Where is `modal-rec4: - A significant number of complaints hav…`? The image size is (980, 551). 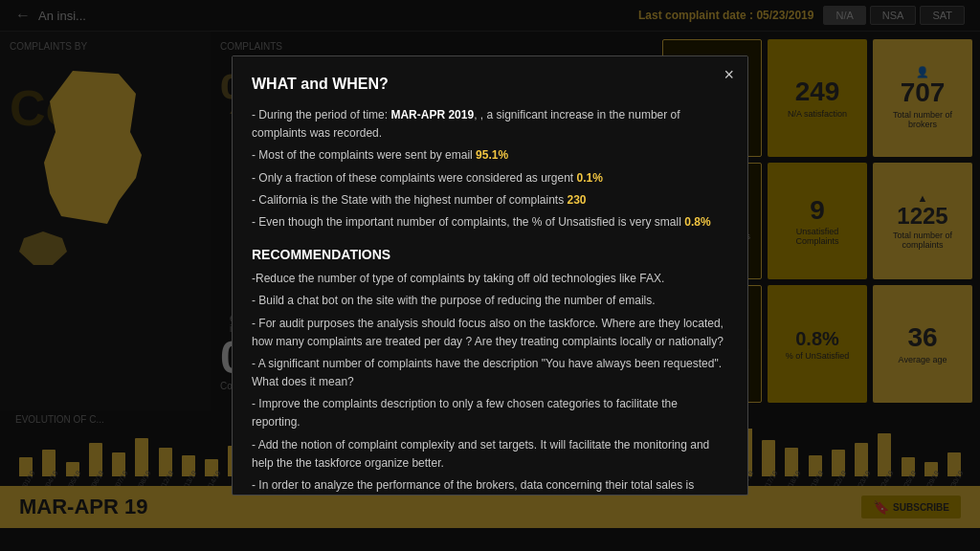
modal-rec4: - A significant number of complaints hav… is located at coordinates (488, 373).